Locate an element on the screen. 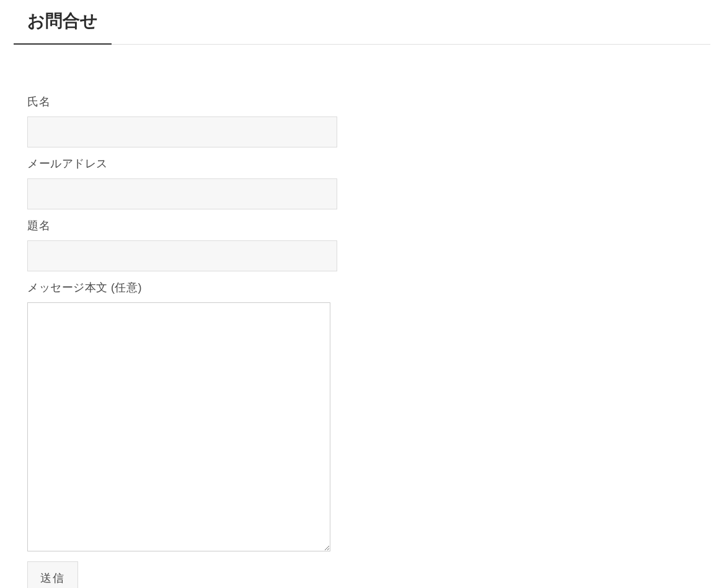 This screenshot has width=724, height=588. email-input is located at coordinates (182, 194).